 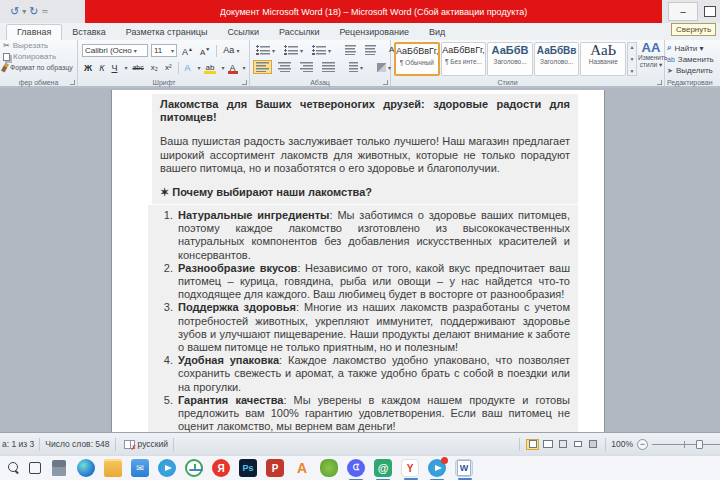 What do you see at coordinates (356, 468) in the screenshot?
I see `taskbar-item-discord: ᗧ` at bounding box center [356, 468].